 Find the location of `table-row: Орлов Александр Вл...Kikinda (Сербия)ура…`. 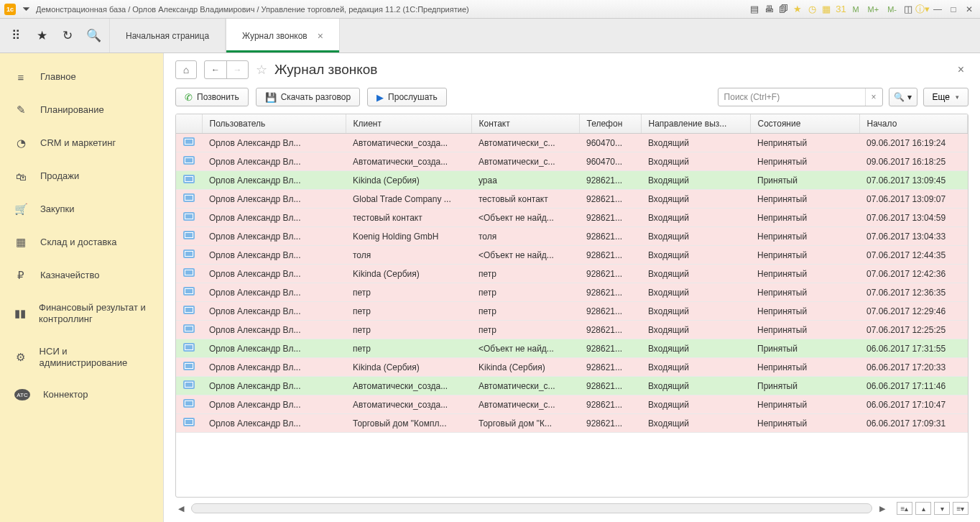

table-row: Орлов Александр Вл...Kikinda (Сербия)ура… is located at coordinates (572, 180).